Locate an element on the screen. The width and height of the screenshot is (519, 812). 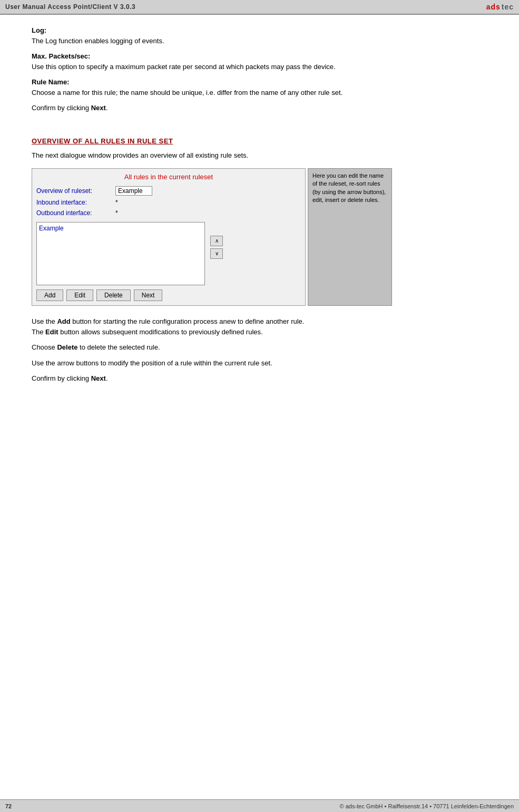
tooltip-box: Here you can edit the name of the rulese… is located at coordinates (350, 237).